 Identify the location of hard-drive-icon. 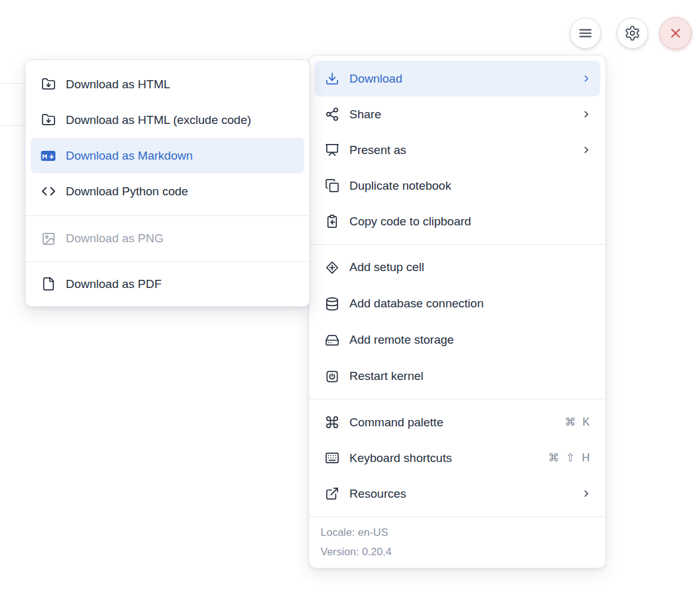
(332, 340).